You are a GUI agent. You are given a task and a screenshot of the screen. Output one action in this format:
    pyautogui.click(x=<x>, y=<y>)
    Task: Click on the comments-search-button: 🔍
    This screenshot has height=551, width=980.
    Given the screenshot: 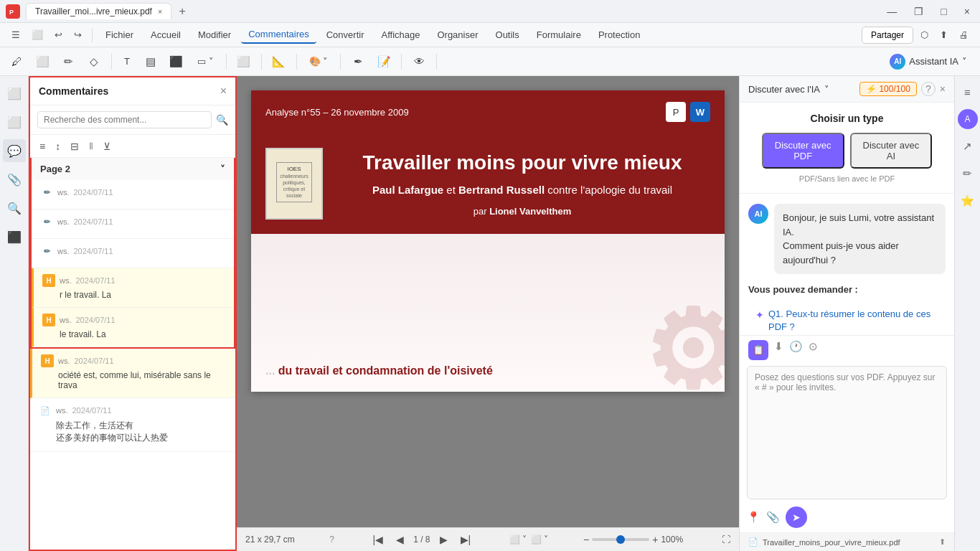 What is the action you would take?
    pyautogui.click(x=222, y=120)
    